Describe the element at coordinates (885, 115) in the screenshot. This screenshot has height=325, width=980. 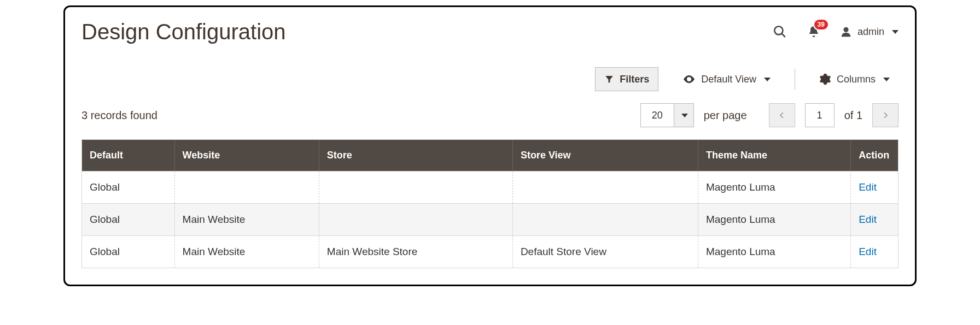
I see `chevron-right-icon` at that location.